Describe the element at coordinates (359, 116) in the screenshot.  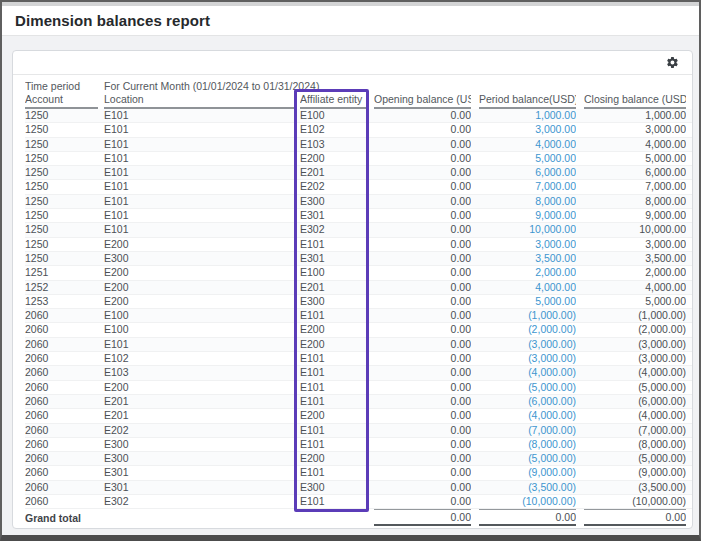
I see `table-row: 1250E101E1000.001,000.001,000.00` at that location.